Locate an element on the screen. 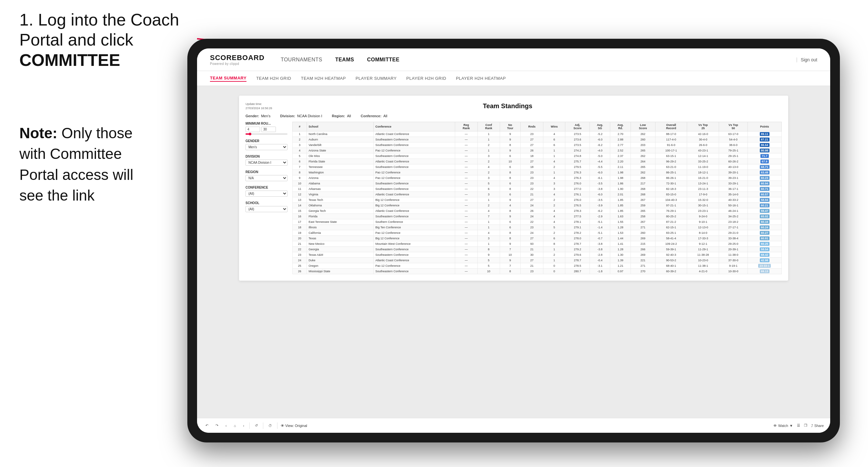  table-row: 21New MexicoMountain West Conference—199… is located at coordinates (537, 244).